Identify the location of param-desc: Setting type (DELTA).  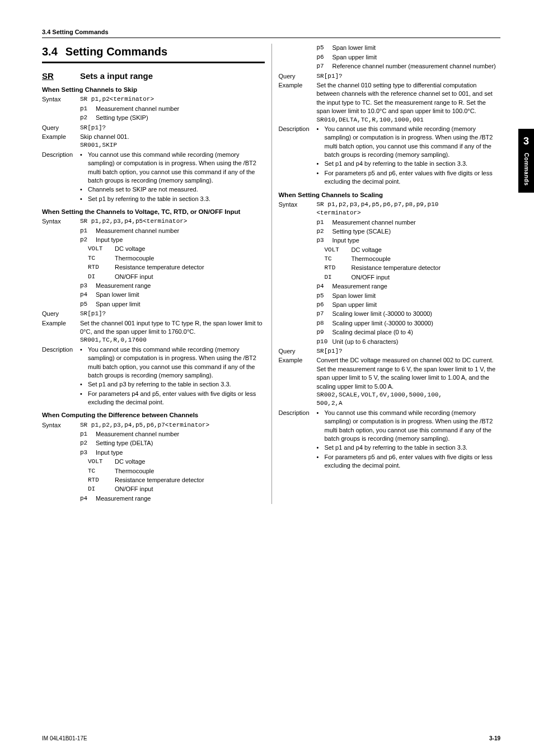
(180, 444).